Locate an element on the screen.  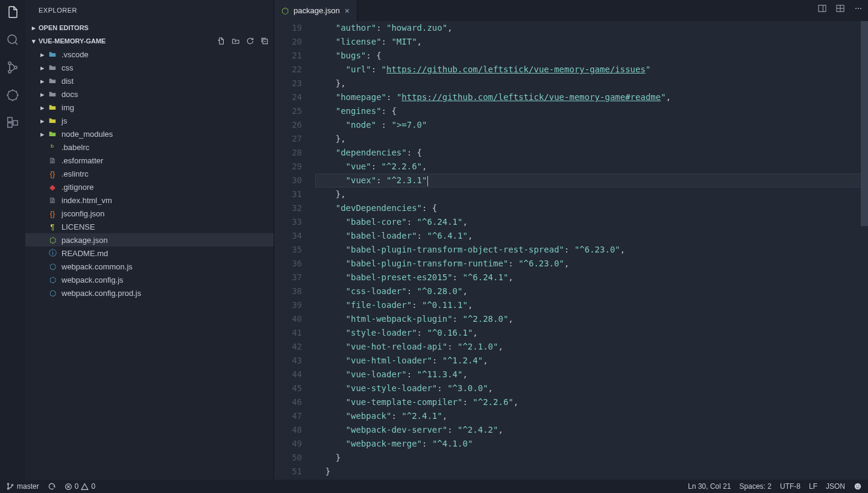
folder-node_modules: ▸node_modules is located at coordinates (149, 134).